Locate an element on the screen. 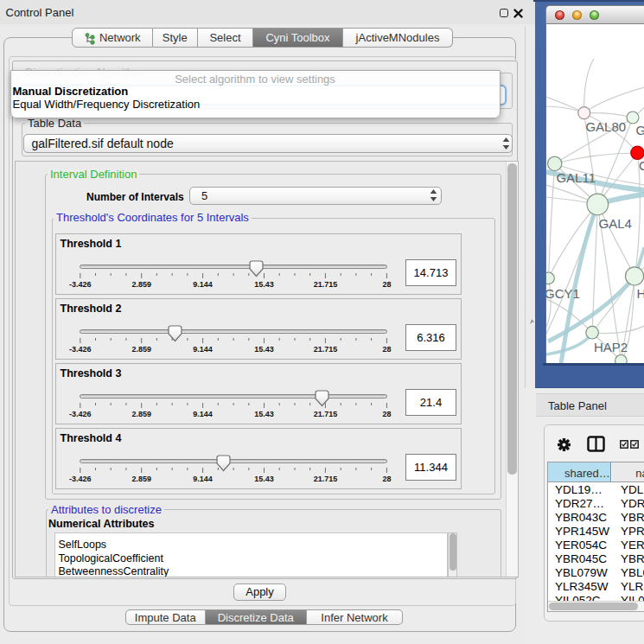 This screenshot has height=644, width=644. svg-text: HAP2 is located at coordinates (610, 346).